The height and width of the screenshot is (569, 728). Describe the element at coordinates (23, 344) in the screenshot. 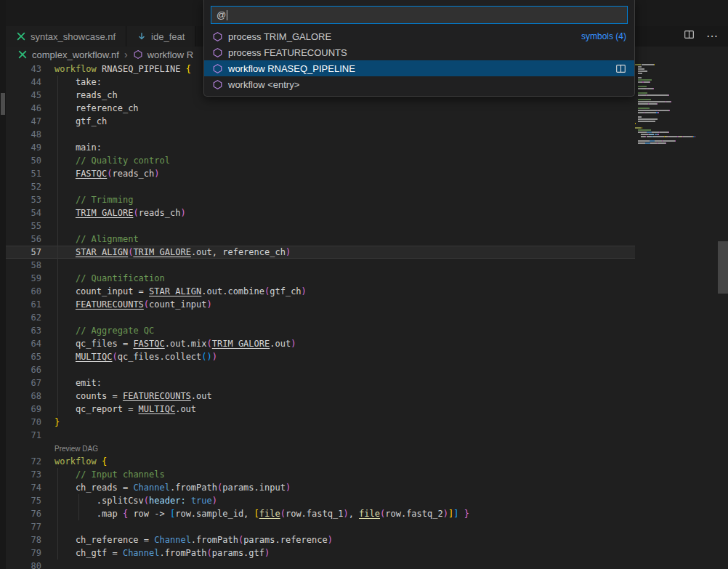

I see `line-number: 64` at that location.